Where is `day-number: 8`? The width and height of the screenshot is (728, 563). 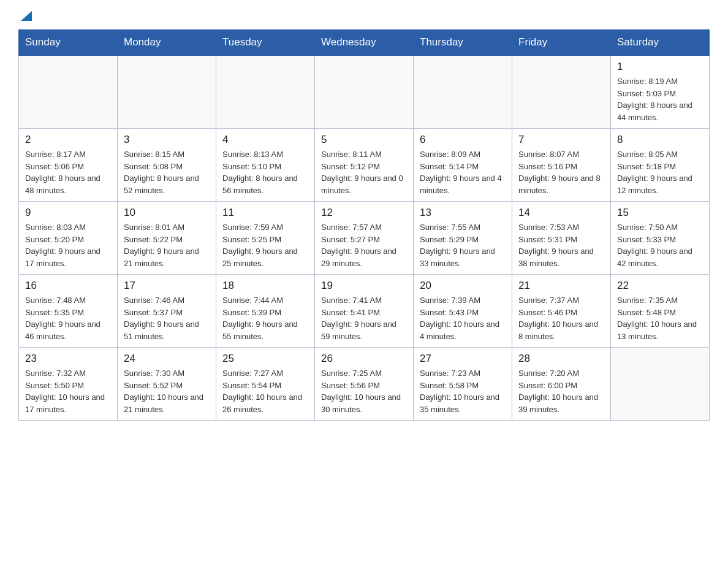 day-number: 8 is located at coordinates (660, 140).